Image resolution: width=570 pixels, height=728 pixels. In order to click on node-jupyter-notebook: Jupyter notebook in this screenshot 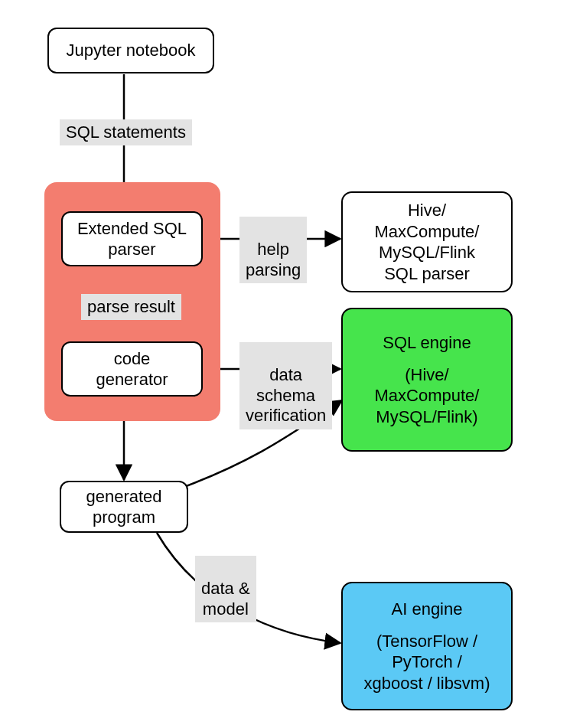, I will do `click(131, 51)`.